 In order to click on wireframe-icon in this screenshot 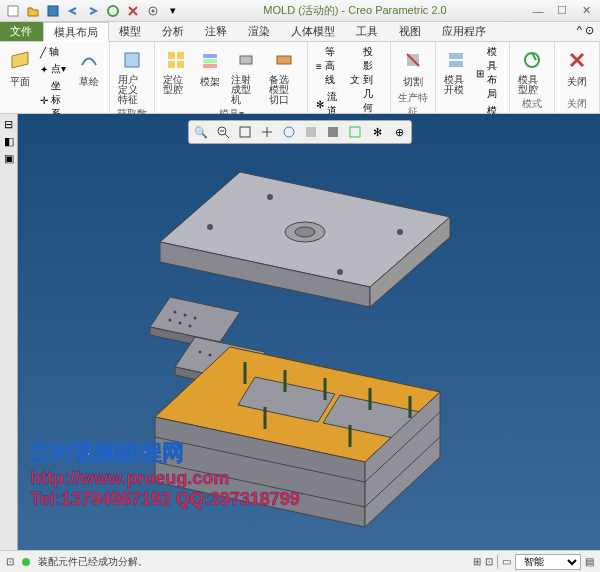, I will do `click(355, 132)`.